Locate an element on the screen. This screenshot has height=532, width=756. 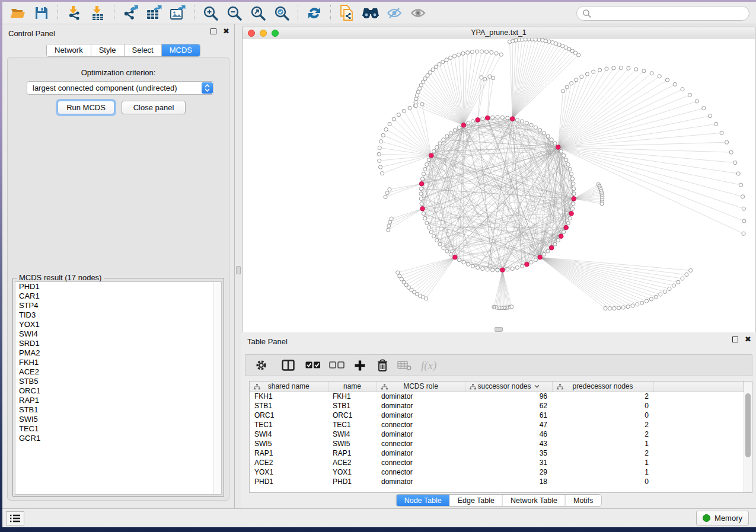
zoom-in-icon is located at coordinates (210, 13).